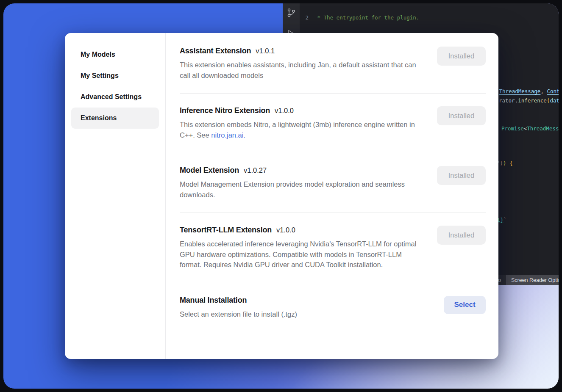  What do you see at coordinates (302, 230) in the screenshot?
I see `extension-title-line: TensortRT-LLM Extension v1.0.0` at bounding box center [302, 230].